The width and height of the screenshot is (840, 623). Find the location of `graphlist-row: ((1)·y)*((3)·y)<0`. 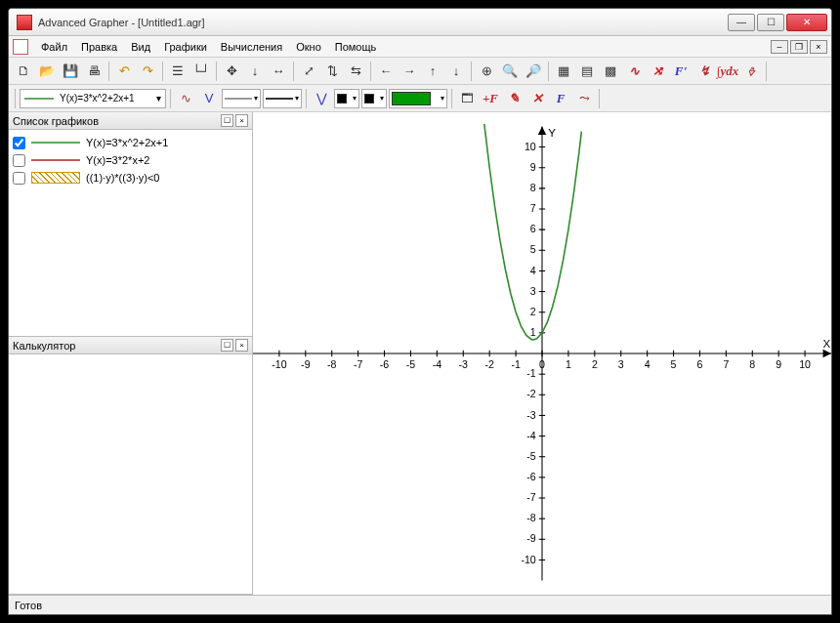

graphlist-row: ((1)·y)*((3)·y)<0 is located at coordinates (131, 178).